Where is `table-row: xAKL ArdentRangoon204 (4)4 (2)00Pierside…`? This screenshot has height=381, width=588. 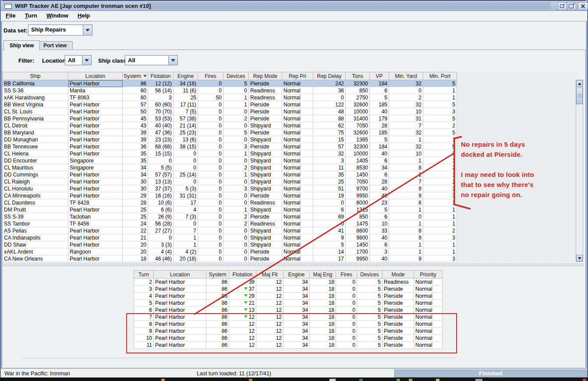 table-row: xAKL ArdentRangoon204 (4)4 (2)00Pierside… is located at coordinates (230, 252).